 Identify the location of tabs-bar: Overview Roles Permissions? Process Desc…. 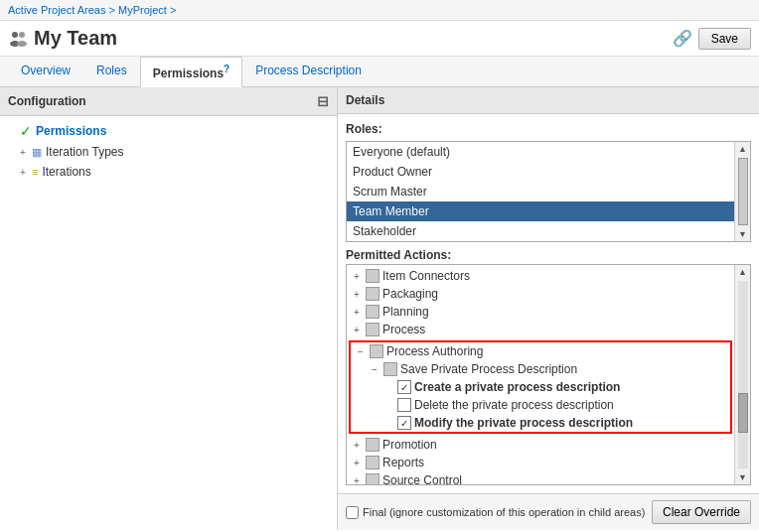
(380, 71).